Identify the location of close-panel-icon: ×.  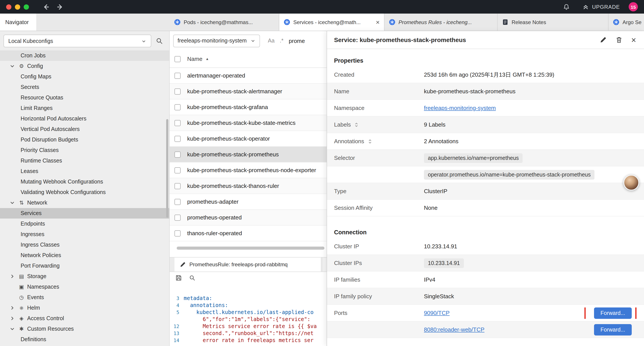
(634, 40).